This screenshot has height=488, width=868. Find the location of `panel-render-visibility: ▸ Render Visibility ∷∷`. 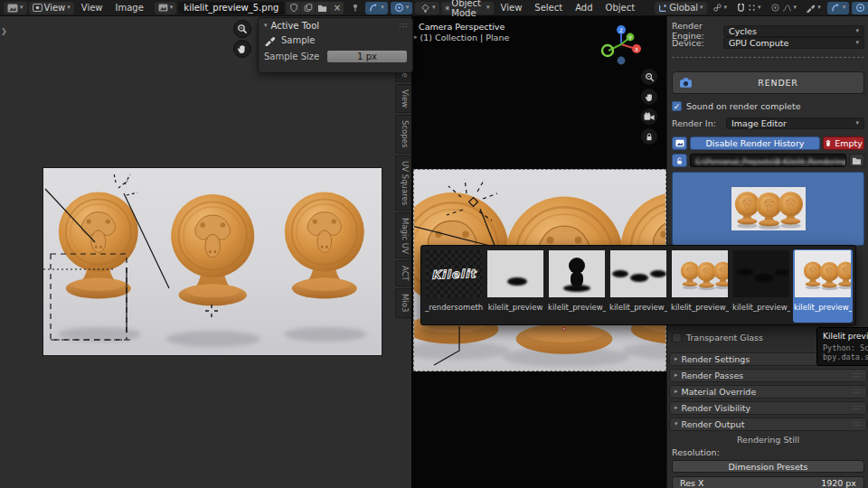

panel-render-visibility: ▸ Render Visibility ∷∷ is located at coordinates (769, 408).